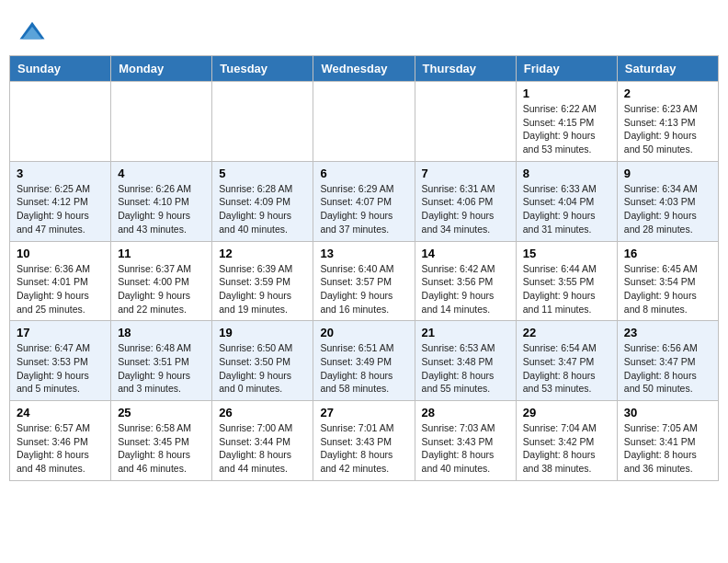 Image resolution: width=728 pixels, height=563 pixels. I want to click on day-info: Sunrise: 6:22 AM Sunset: 4:15 PM Dayligh…, so click(566, 129).